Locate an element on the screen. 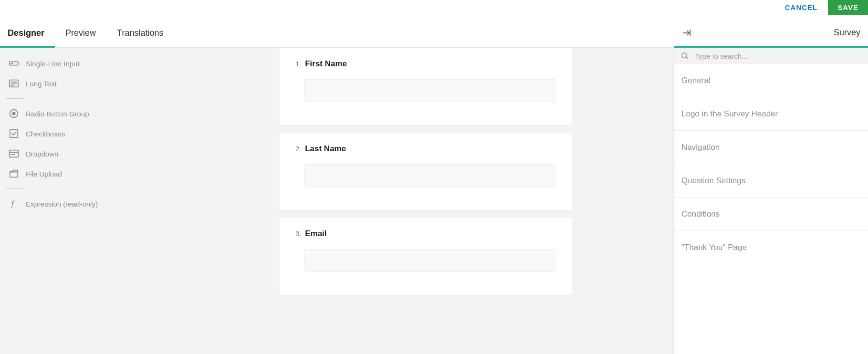  question-title: Last Name is located at coordinates (325, 149).